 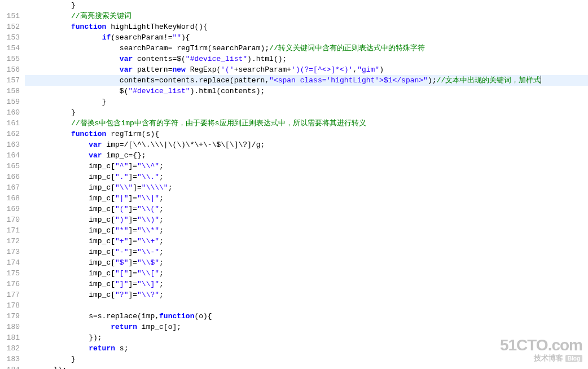 What do you see at coordinates (102, 349) in the screenshot?
I see `code-token: return` at bounding box center [102, 349].